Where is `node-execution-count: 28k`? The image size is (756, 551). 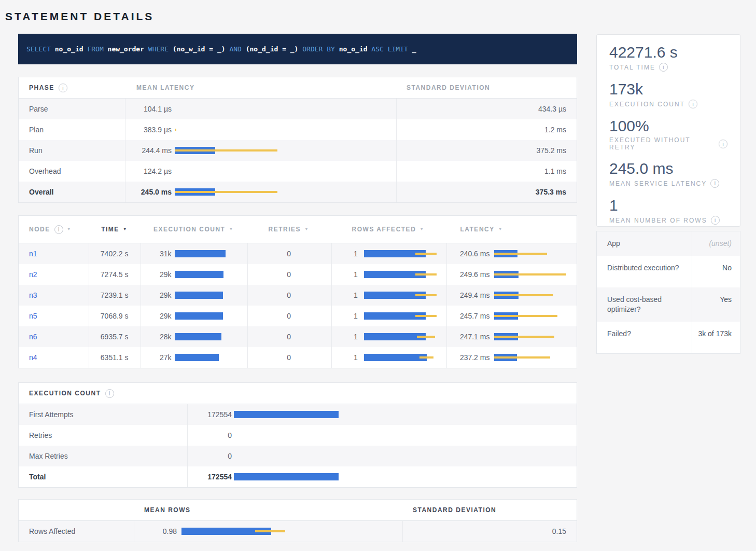 node-execution-count: 28k is located at coordinates (156, 337).